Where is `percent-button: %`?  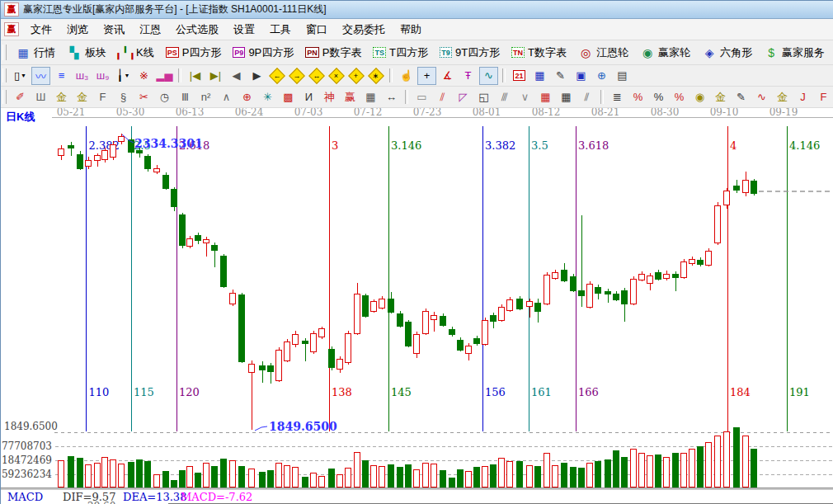
percent-button: % is located at coordinates (658, 97).